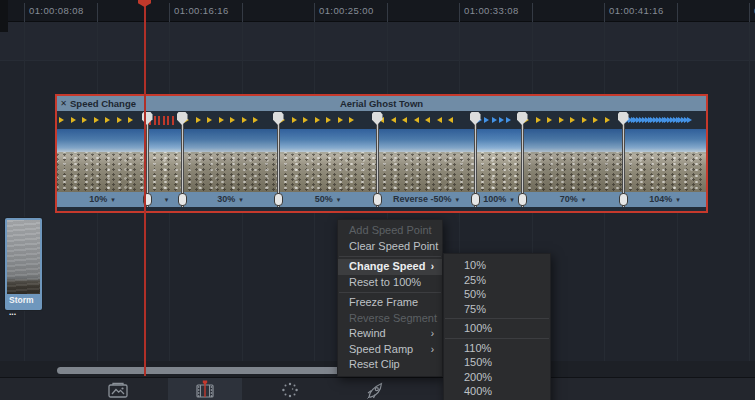 The width and height of the screenshot is (755, 400). Describe the element at coordinates (497, 266) in the screenshot. I see `menu-item-10-: 10%` at that location.